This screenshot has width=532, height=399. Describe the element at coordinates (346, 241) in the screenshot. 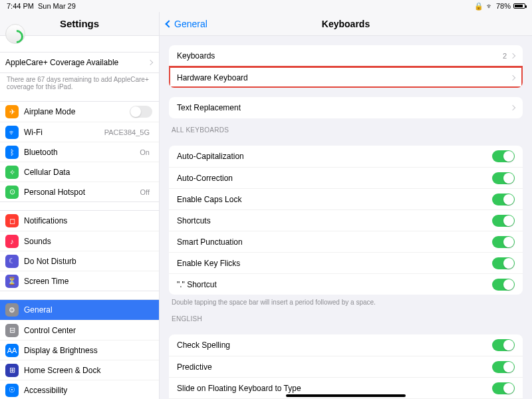

I see `row-smart-punctuation: Smart Punctuation` at that location.